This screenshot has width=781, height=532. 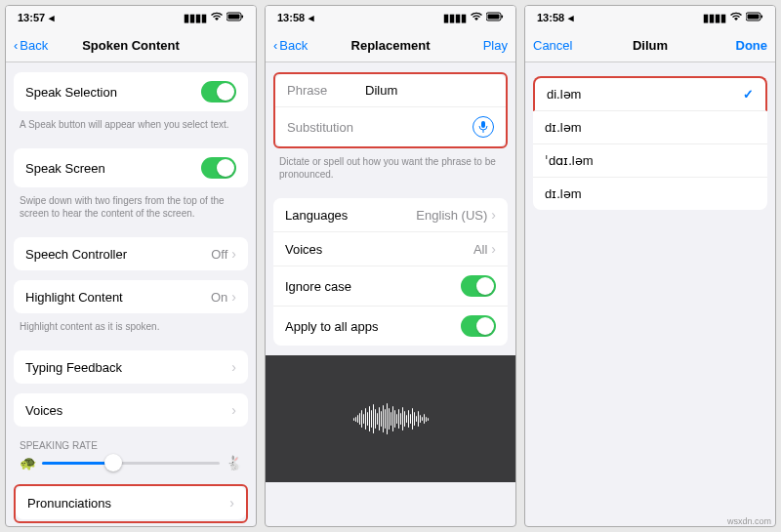 I want to click on play-button: Play, so click(x=483, y=45).